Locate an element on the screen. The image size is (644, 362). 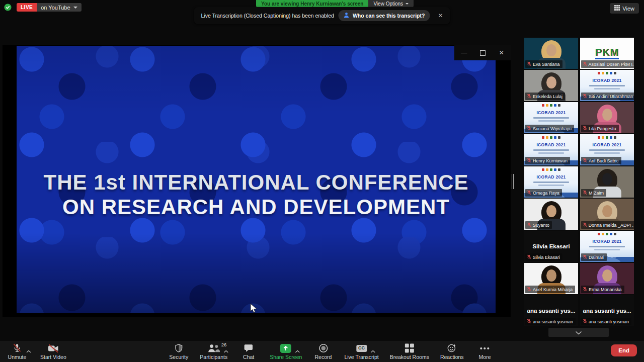
reactions-button: Reactions is located at coordinates (452, 351).